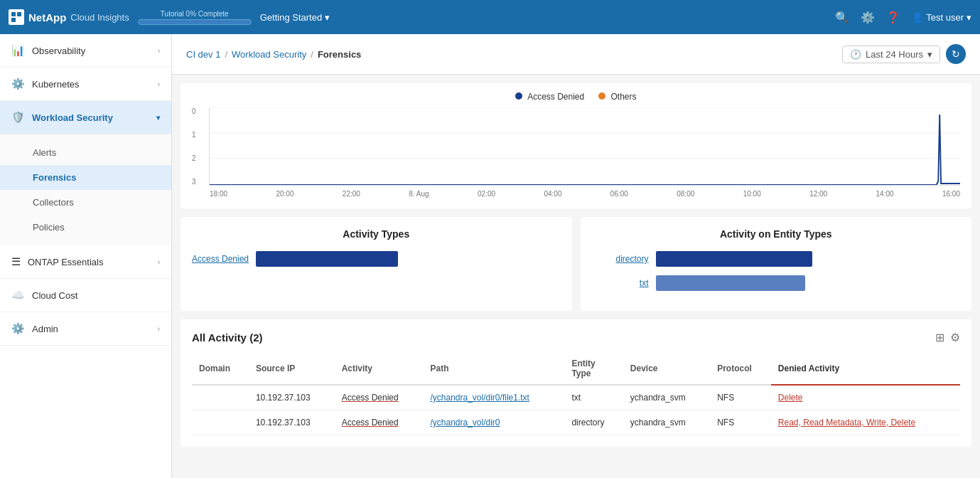  Describe the element at coordinates (312, 54) in the screenshot. I see `breadcrumb-sep-2: /` at that location.